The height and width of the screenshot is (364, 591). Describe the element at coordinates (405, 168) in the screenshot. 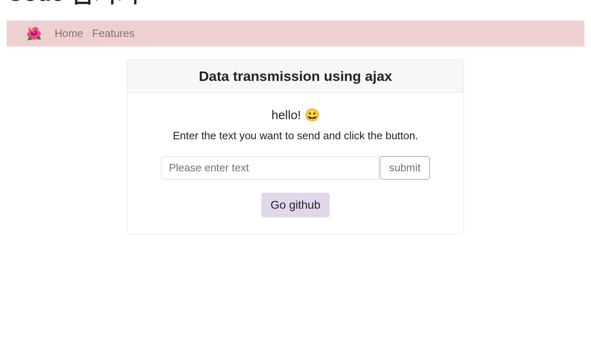

I see `submit-button: submit` at that location.